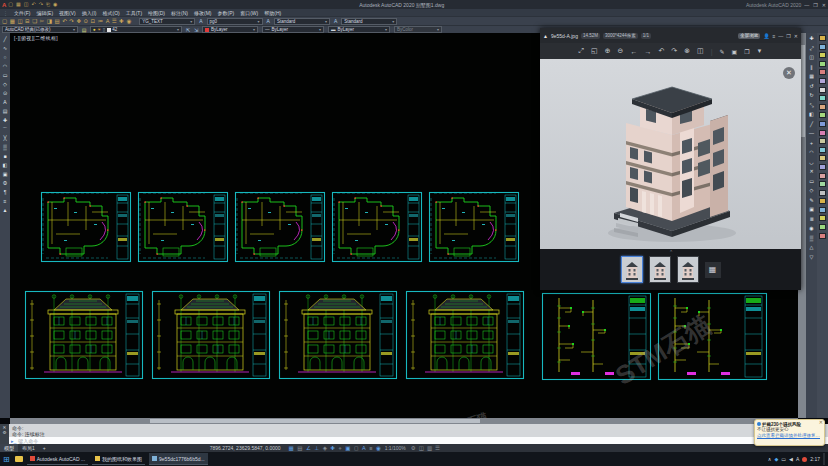  What do you see at coordinates (5, 48) in the screenshot?
I see `draw-tool-icon: ∿` at bounding box center [5, 48].